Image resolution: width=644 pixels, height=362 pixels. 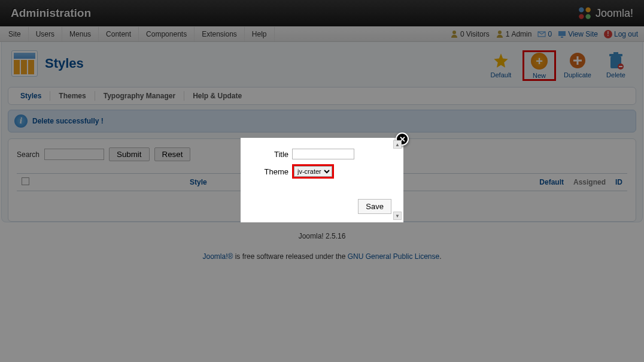 I want to click on modal-title-input, so click(x=323, y=154).